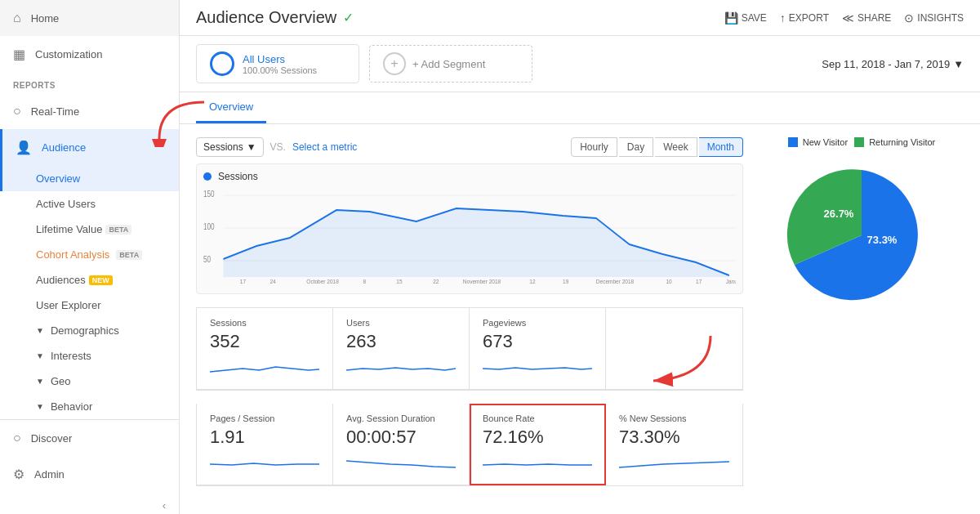  I want to click on pages-sparkline, so click(265, 463).